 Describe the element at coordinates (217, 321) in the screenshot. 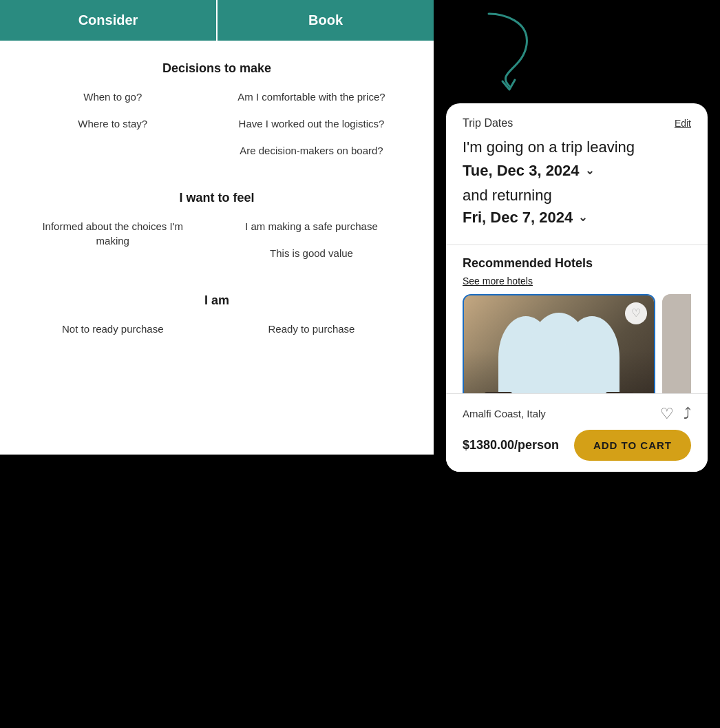

I see `iam-section: I am Not to ready purchase Ready to purc…` at that location.